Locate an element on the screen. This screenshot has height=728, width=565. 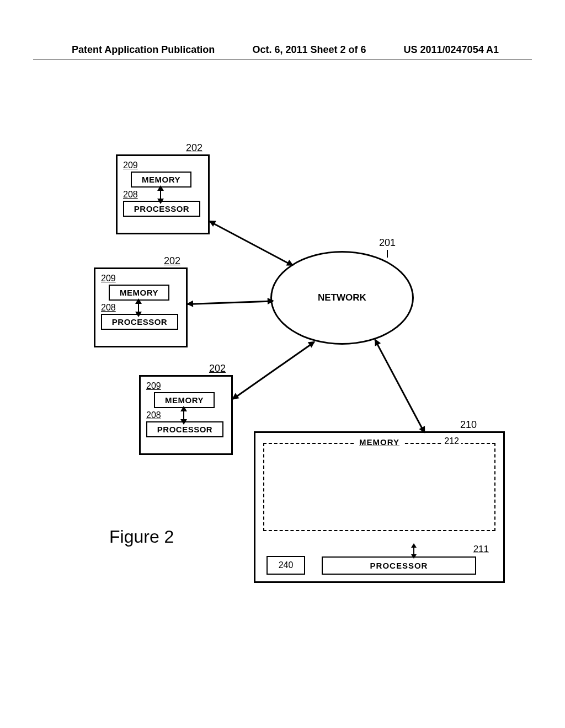
server-memory-box: MEMORY 212 is located at coordinates (380, 487).